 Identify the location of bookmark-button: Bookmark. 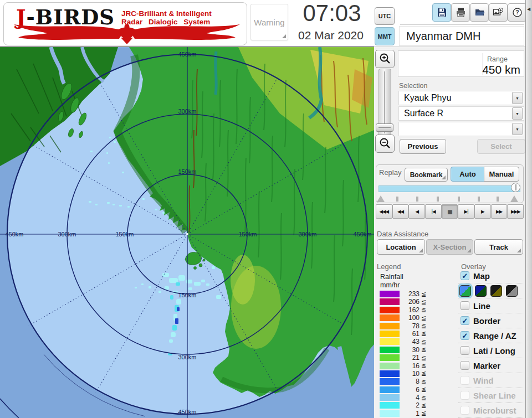
(426, 175).